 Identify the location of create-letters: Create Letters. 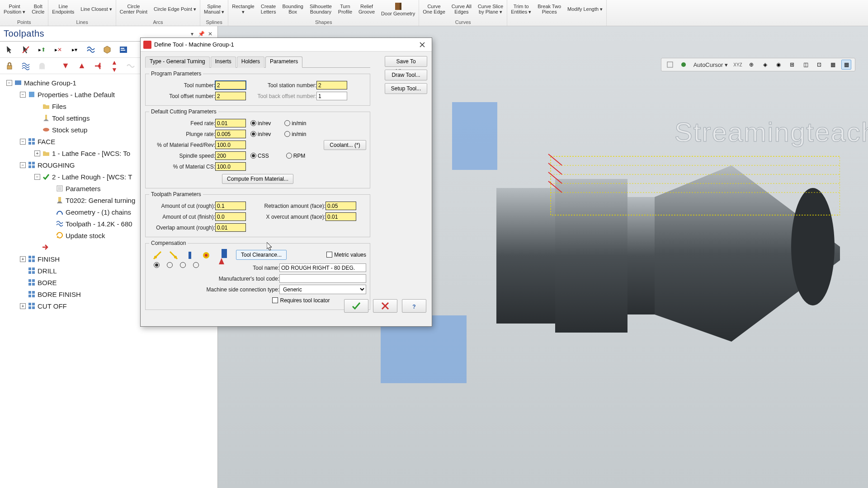
(269, 9).